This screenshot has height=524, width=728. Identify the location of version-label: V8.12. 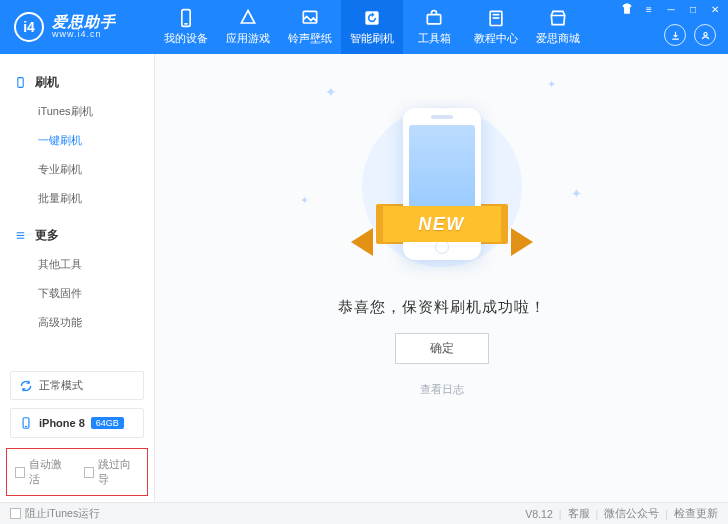
(538, 514).